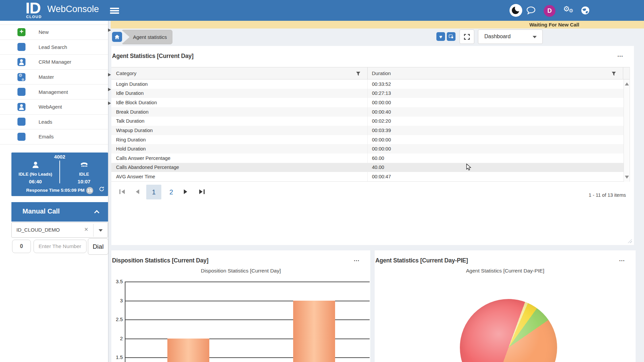 Image resolution: width=644 pixels, height=362 pixels. I want to click on phone-state-icon, so click(84, 165).